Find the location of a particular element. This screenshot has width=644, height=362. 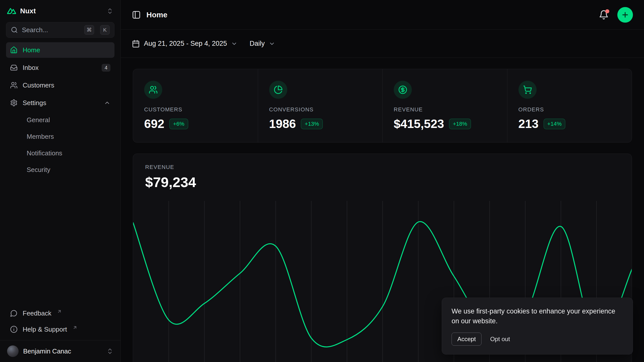

avatar is located at coordinates (13, 351).